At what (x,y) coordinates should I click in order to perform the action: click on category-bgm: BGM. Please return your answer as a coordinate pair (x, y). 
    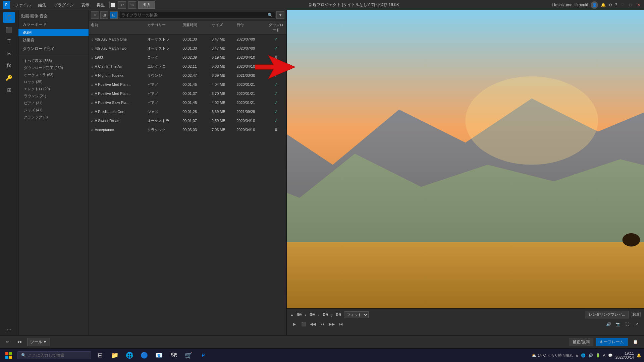
    Looking at the image, I should click on (54, 33).